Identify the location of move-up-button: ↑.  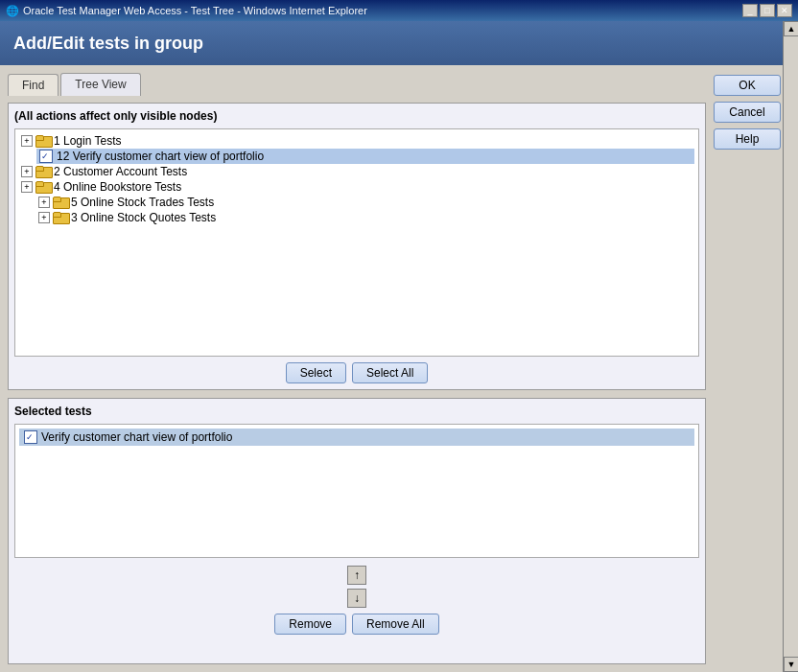
(357, 575).